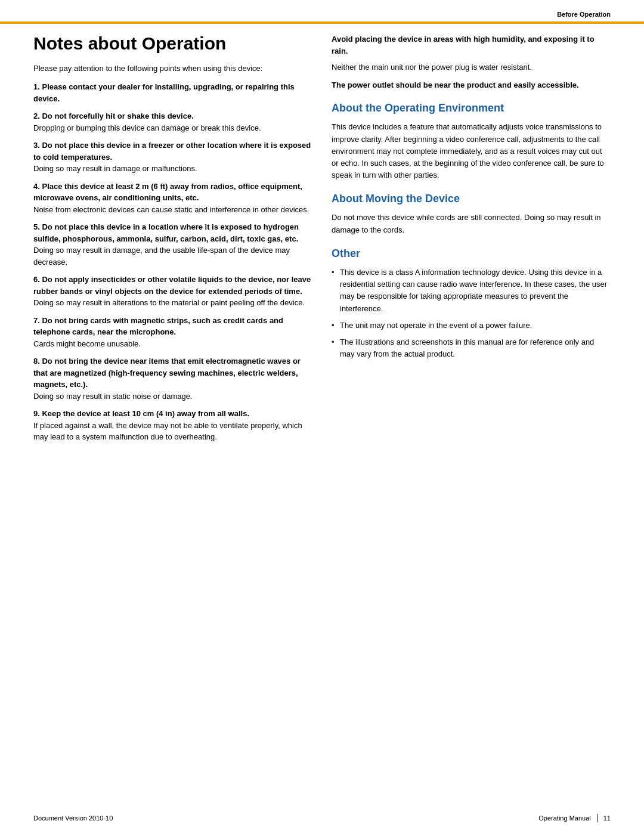 This screenshot has width=644, height=833. What do you see at coordinates (471, 109) in the screenshot?
I see `section1-heading: About the Operating Environment` at bounding box center [471, 109].